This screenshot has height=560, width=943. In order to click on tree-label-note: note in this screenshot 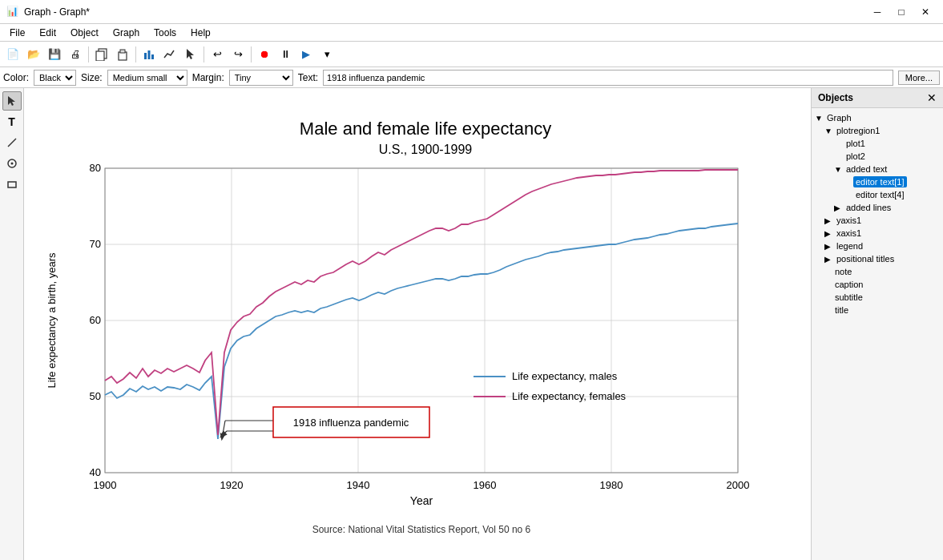, I will do `click(843, 272)`.